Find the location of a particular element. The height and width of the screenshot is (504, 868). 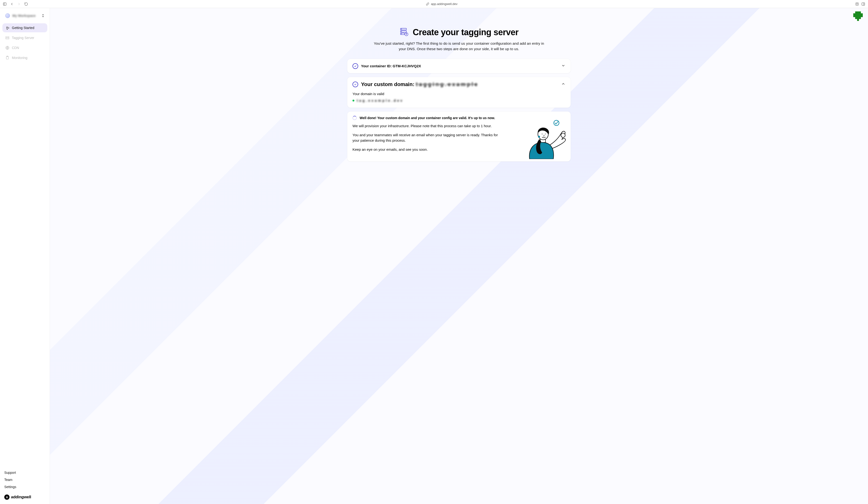

url-text: app.addingwell.dev is located at coordinates (444, 4).